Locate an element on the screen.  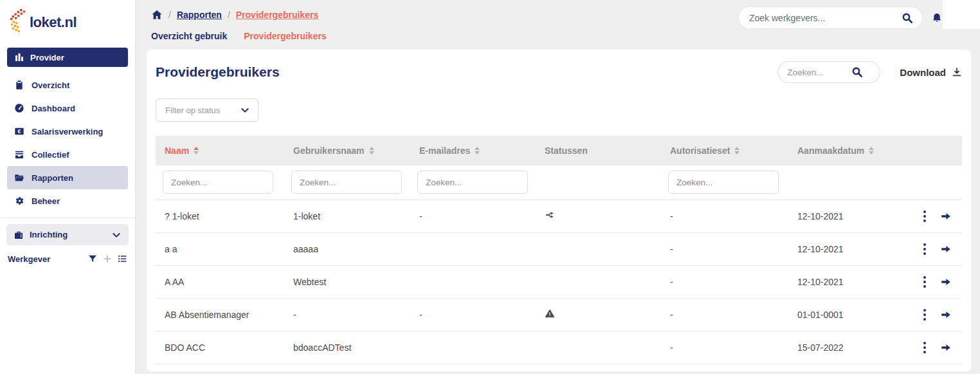
download-button: Download is located at coordinates (931, 72).